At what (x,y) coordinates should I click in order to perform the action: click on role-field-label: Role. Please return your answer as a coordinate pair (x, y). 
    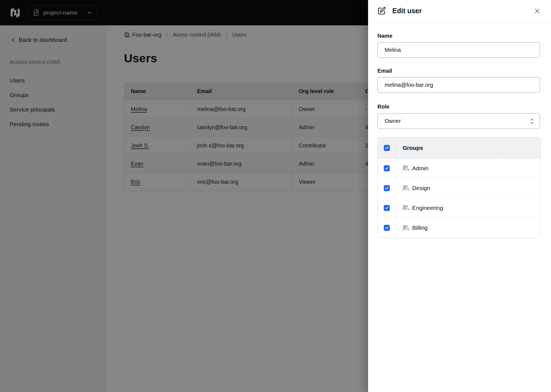
    Looking at the image, I should click on (459, 107).